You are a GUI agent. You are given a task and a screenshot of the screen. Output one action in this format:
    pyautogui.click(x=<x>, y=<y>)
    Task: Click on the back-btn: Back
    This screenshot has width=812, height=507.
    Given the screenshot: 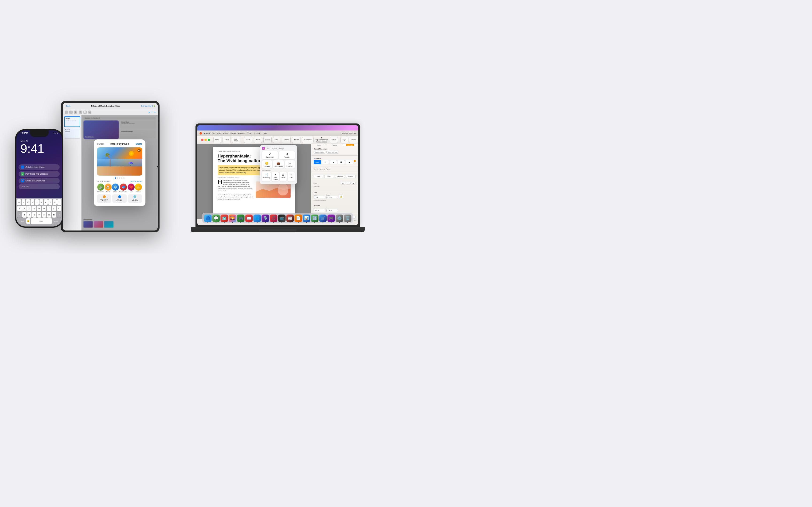 What is the action you would take?
    pyautogui.click(x=319, y=176)
    